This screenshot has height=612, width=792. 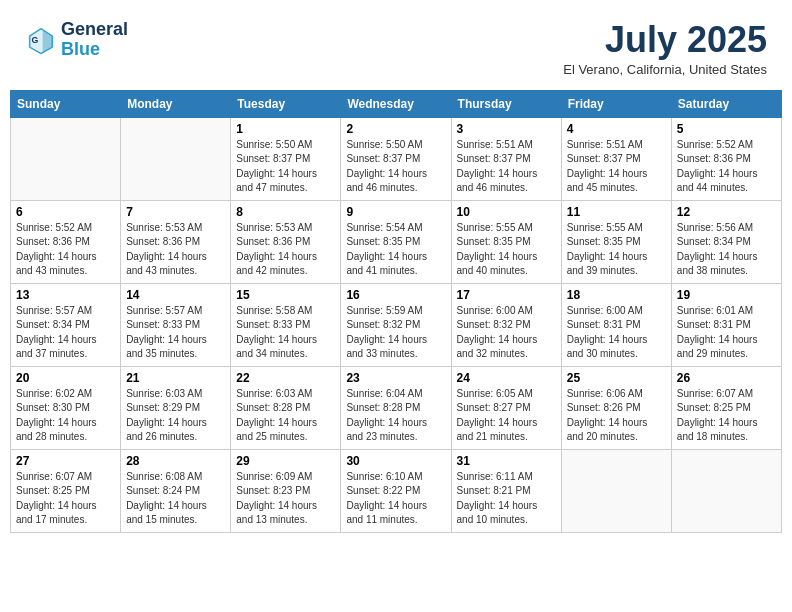 I want to click on calendar-cell: 19Sunrise: 6:01 AM Sunset: 8:31 PM Dayli…, so click(x=726, y=324).